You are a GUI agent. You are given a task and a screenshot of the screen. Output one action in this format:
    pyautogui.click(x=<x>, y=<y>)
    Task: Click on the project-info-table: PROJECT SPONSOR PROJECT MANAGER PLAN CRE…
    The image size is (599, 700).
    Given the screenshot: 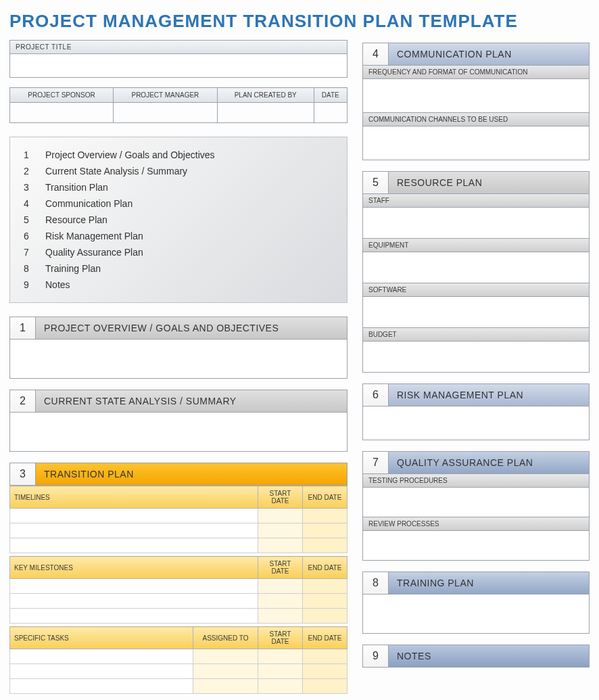 What is the action you would take?
    pyautogui.click(x=178, y=106)
    